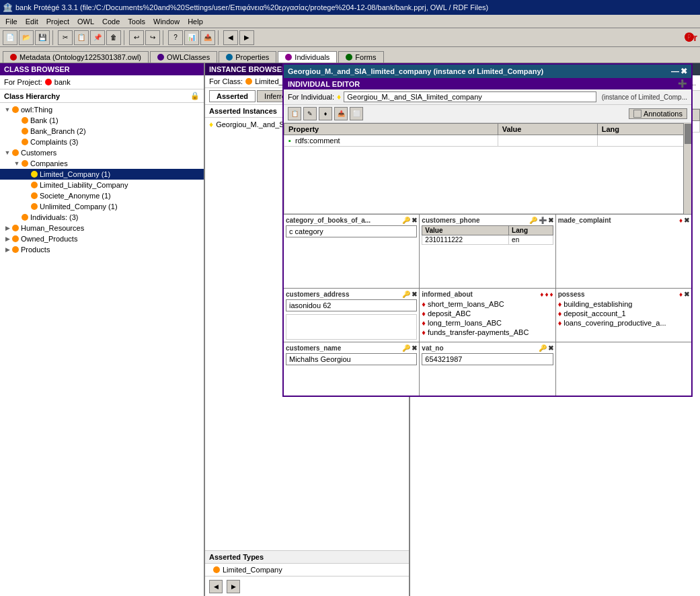 The height and width of the screenshot is (596, 700). What do you see at coordinates (17, 163) in the screenshot?
I see `expand-companies: ▼` at bounding box center [17, 163].